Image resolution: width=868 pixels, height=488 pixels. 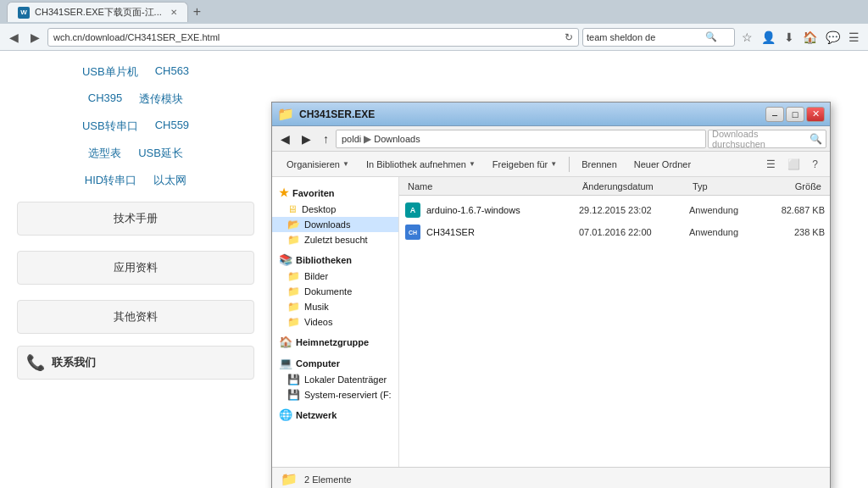 I want to click on documents-folder-icon: 📁, so click(x=293, y=291).